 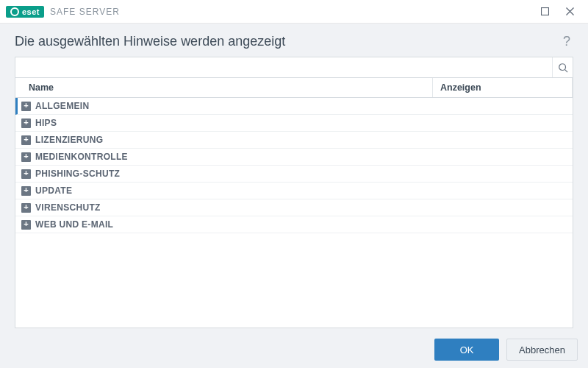 I want to click on table-row: LIZENZIERUNG, so click(x=294, y=140).